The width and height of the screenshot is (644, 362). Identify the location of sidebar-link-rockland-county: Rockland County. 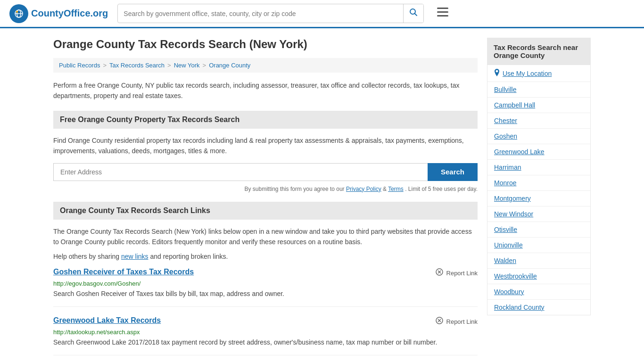
(520, 307).